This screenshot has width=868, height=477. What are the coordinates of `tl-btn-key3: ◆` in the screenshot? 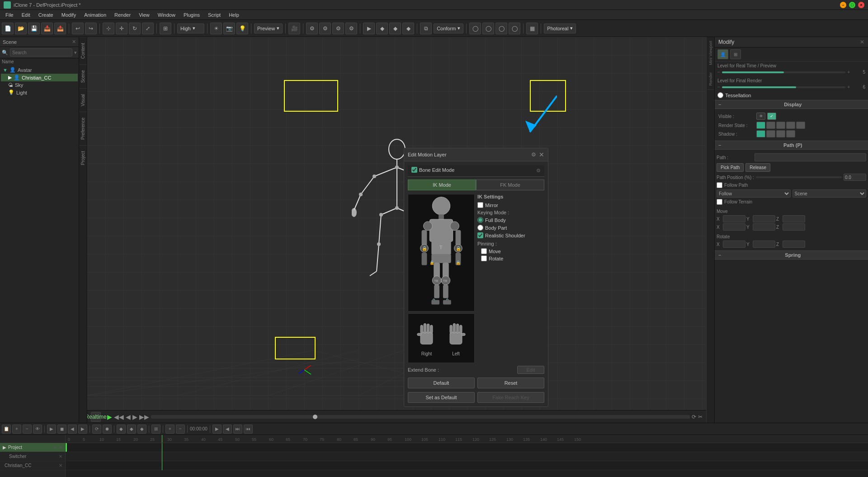 It's located at (142, 429).